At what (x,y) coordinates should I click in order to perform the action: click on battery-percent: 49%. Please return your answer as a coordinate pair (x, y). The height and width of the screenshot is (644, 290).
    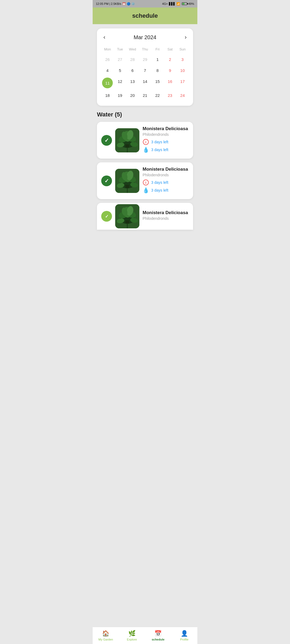
    Looking at the image, I should click on (191, 4).